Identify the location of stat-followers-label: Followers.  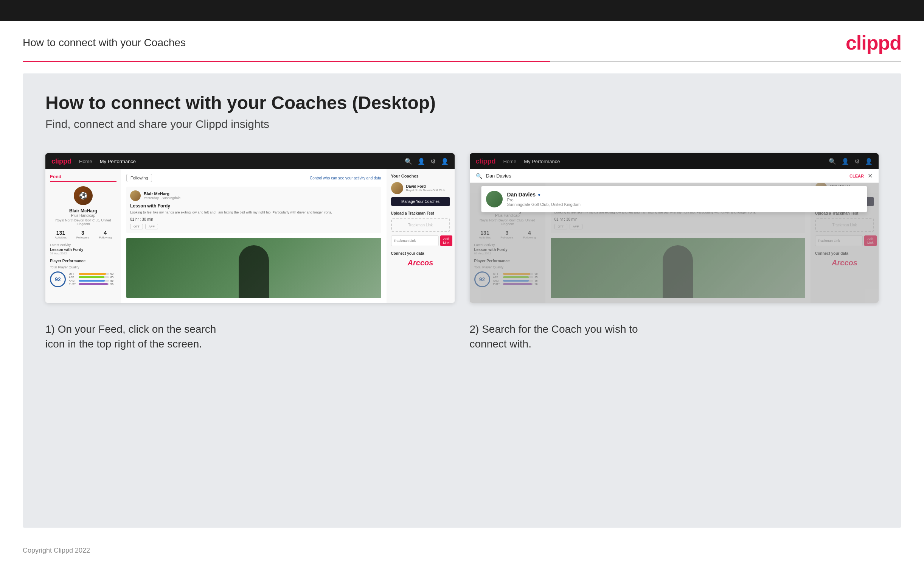
(83, 238).